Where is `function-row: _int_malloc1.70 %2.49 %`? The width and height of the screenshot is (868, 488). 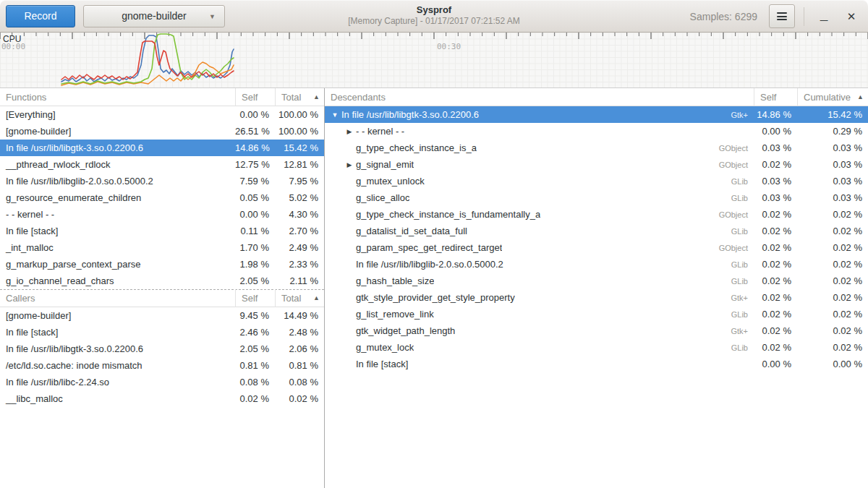 function-row: _int_malloc1.70 %2.49 % is located at coordinates (162, 247).